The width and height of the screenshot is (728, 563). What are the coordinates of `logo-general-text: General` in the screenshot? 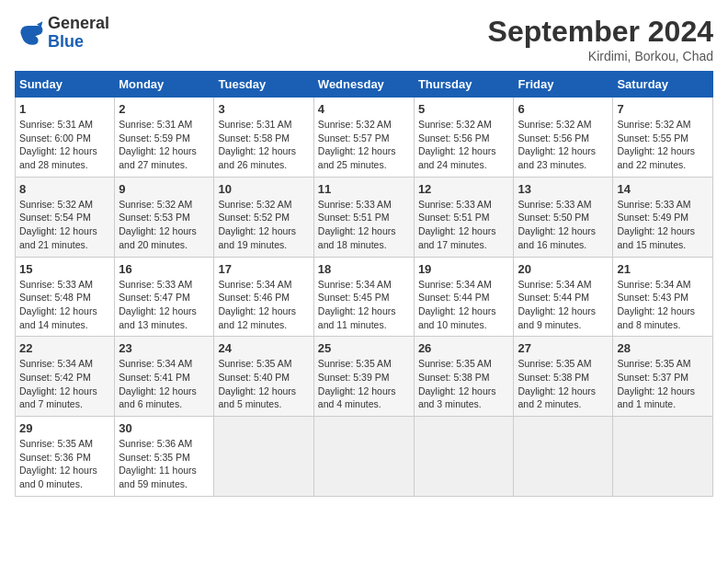 It's located at (79, 24).